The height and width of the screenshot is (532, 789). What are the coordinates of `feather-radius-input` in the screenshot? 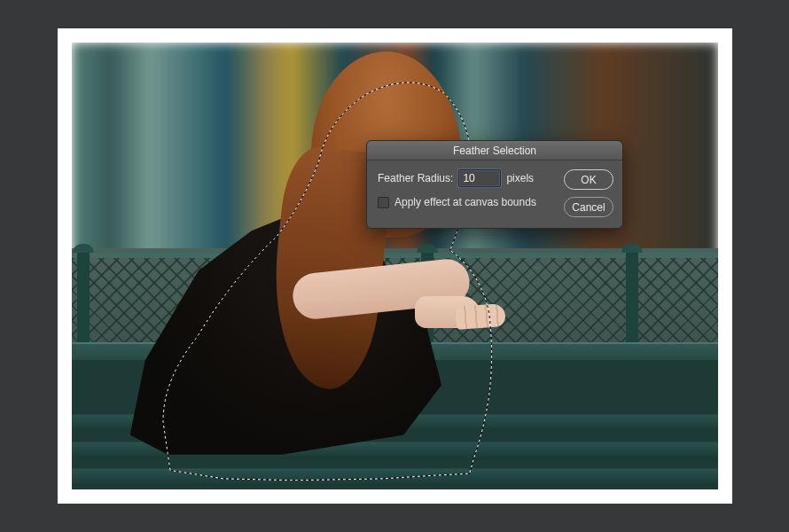 It's located at (480, 178).